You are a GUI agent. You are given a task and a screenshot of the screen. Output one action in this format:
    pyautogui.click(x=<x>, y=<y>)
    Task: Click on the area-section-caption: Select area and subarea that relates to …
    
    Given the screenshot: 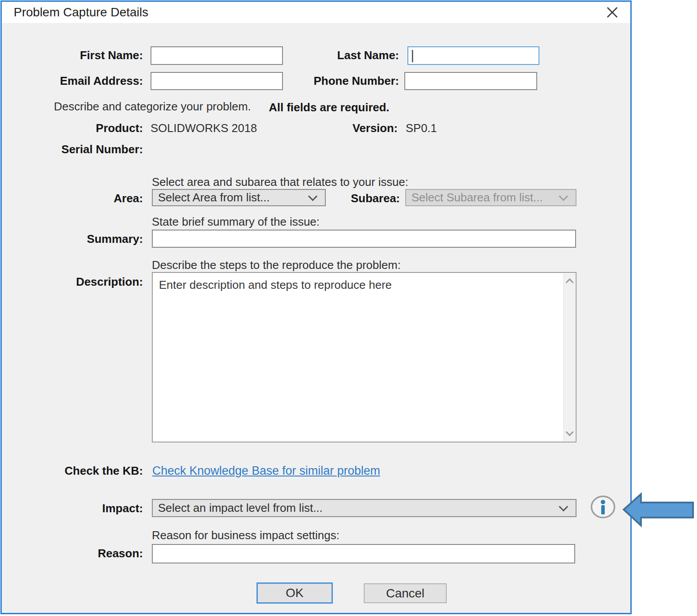 What is the action you would take?
    pyautogui.click(x=280, y=182)
    